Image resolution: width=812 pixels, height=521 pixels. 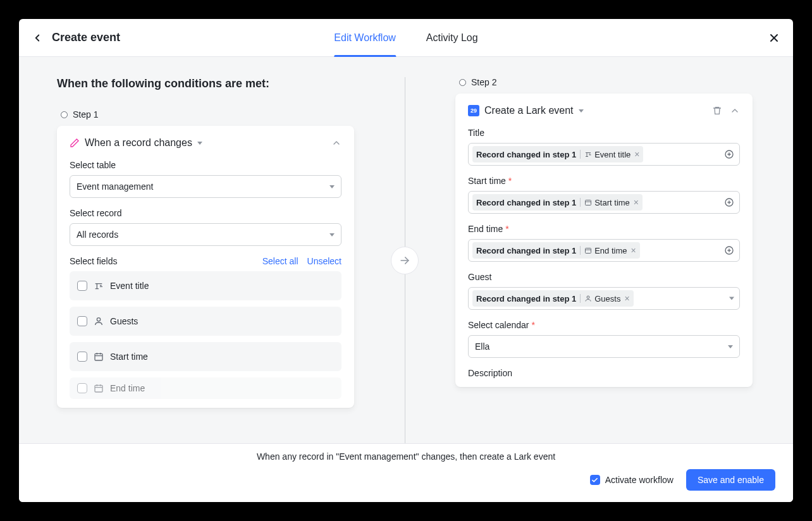 What do you see at coordinates (604, 250) in the screenshot?
I see `end-time-token-input: Record changed in step 1 End time ×` at bounding box center [604, 250].